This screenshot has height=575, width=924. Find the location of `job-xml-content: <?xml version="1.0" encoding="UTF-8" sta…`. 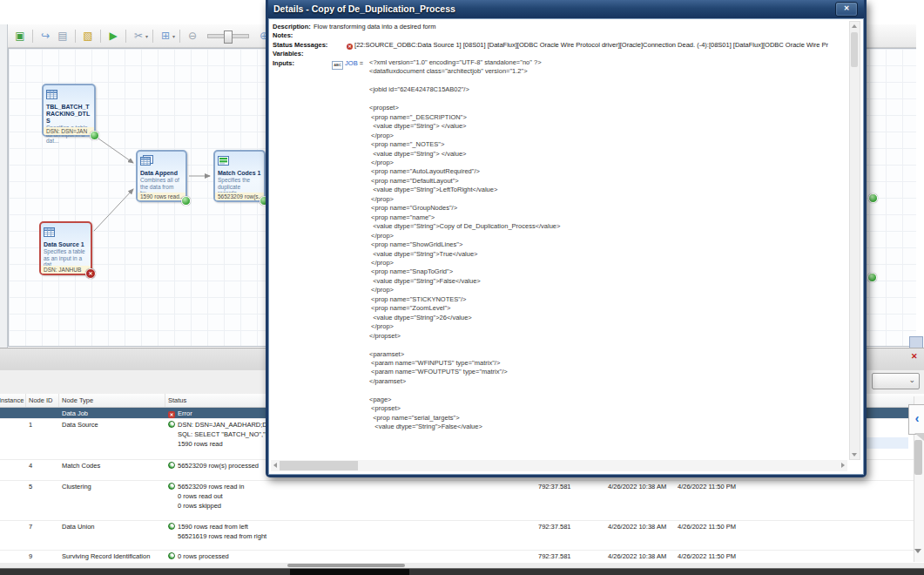

job-xml-content: <?xml version="1.0" encoding="UTF-8" sta… is located at coordinates (465, 246).